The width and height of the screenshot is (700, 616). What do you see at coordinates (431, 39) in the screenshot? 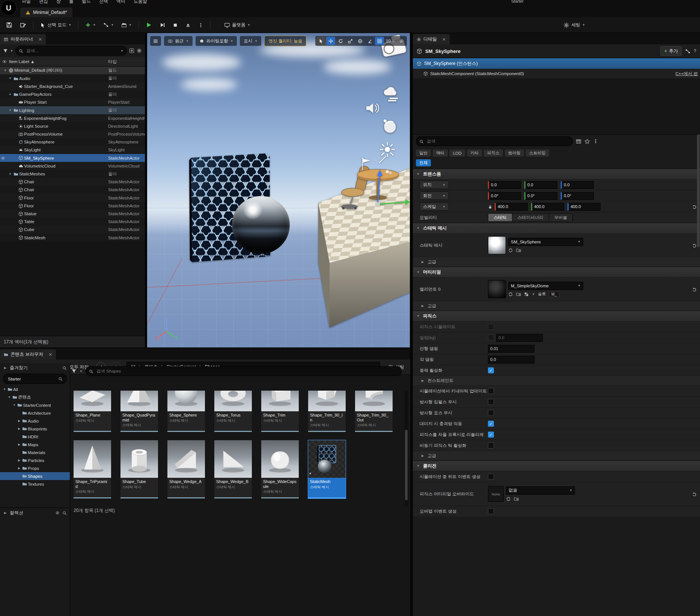
I see `details-tab: 디테일 ✕` at bounding box center [431, 39].